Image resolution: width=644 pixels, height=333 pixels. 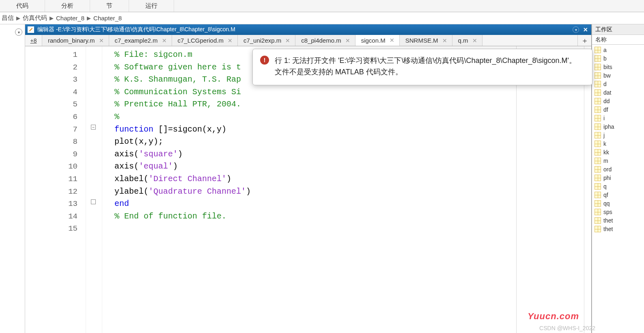 I want to click on variable-name: a, so click(x=605, y=50).